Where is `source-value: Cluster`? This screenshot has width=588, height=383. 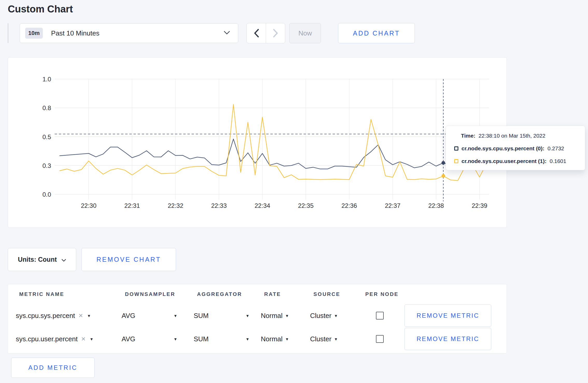
source-value: Cluster is located at coordinates (321, 316).